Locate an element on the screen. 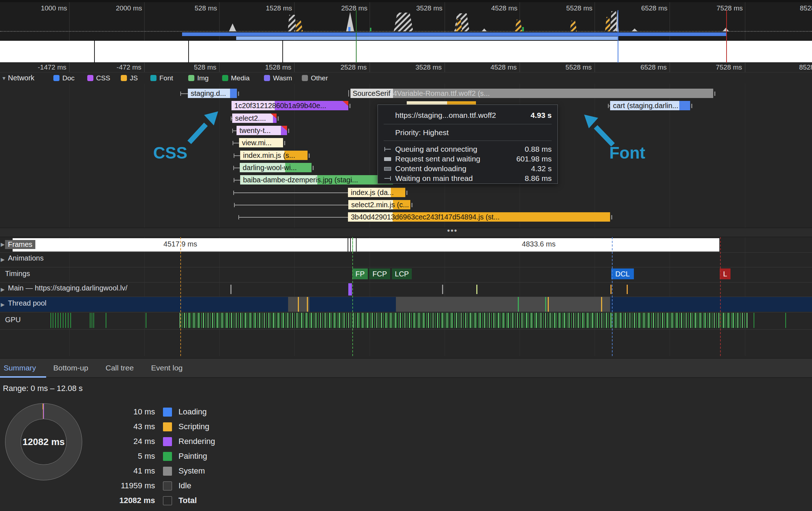  request-label: select2.min.js (c... is located at coordinates (380, 205).